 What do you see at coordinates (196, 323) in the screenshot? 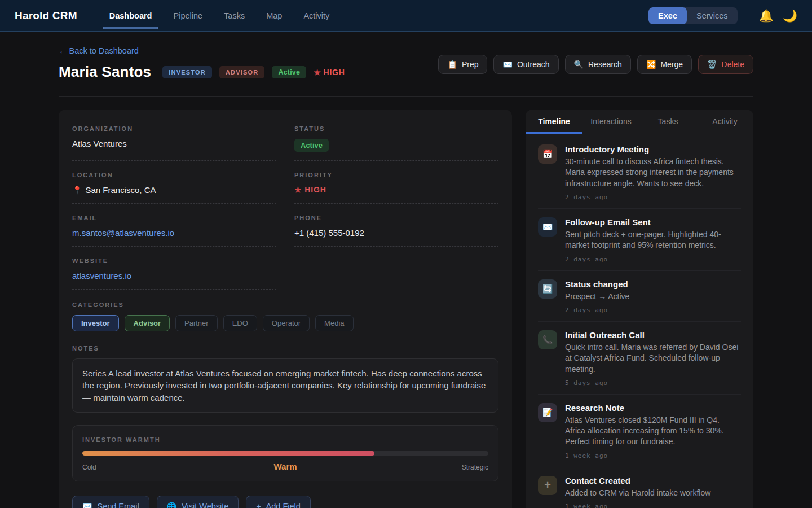
I see `category-pill-partner: Partner` at bounding box center [196, 323].